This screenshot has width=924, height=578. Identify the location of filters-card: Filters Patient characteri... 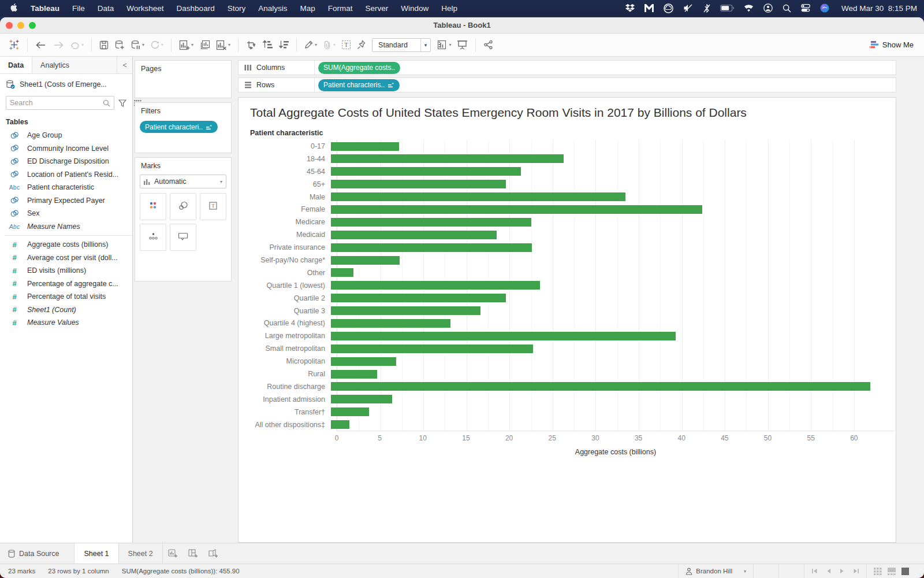
(183, 128).